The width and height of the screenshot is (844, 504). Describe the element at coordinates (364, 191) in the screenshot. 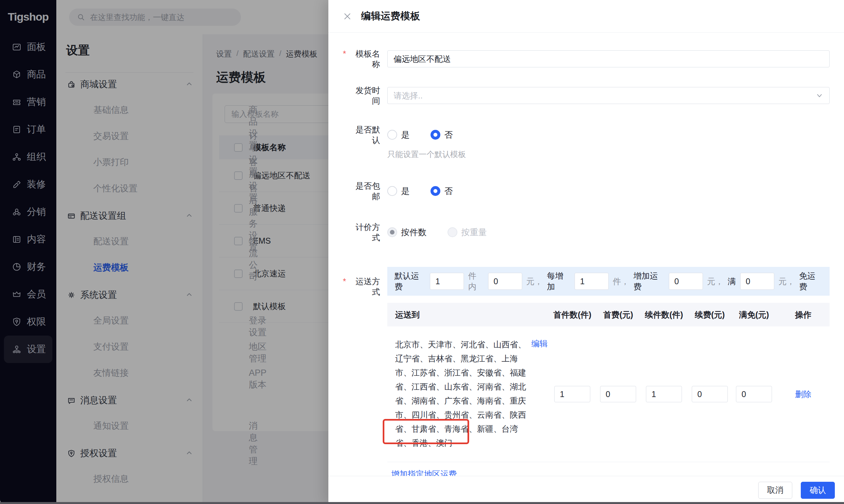

I see `free-shipping-label: 是否包邮` at that location.